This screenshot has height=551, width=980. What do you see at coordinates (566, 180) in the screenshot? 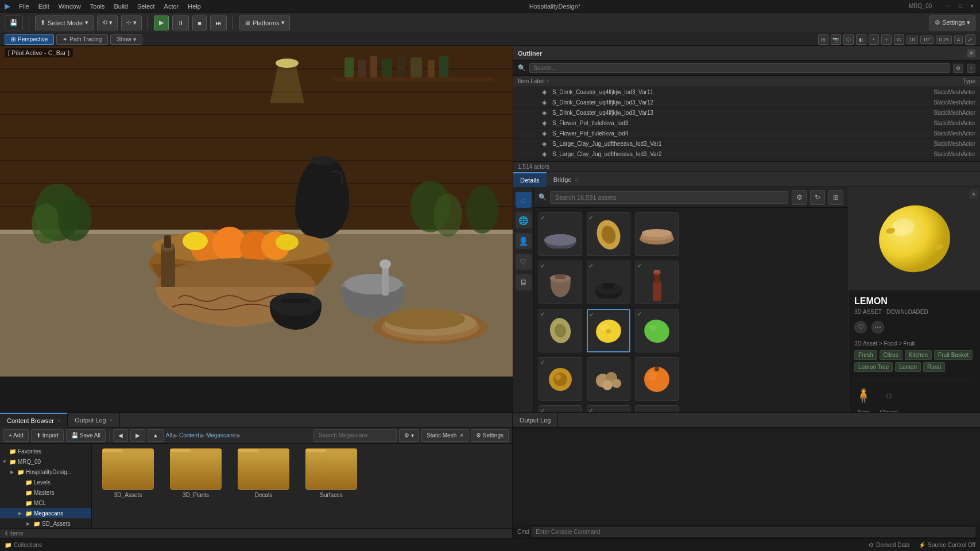
I see `tab-bridge: Bridge ×` at bounding box center [566, 180].